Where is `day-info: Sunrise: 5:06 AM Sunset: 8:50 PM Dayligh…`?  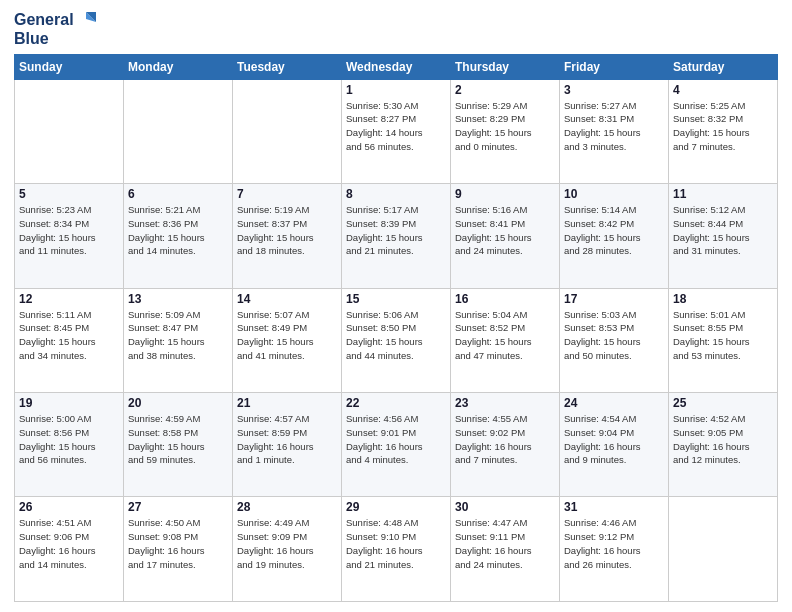
day-info: Sunrise: 5:06 AM Sunset: 8:50 PM Dayligh… is located at coordinates (396, 336).